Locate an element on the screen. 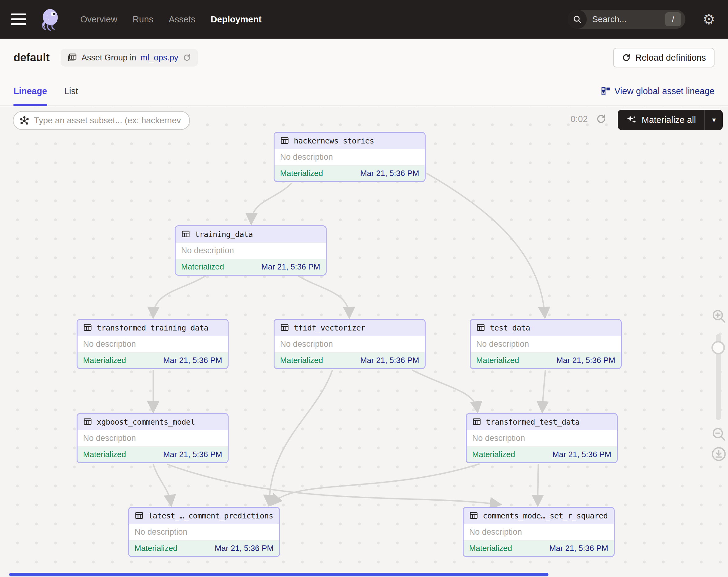 The height and width of the screenshot is (577, 728). asset-name: tfidf_vectorizer is located at coordinates (330, 328).